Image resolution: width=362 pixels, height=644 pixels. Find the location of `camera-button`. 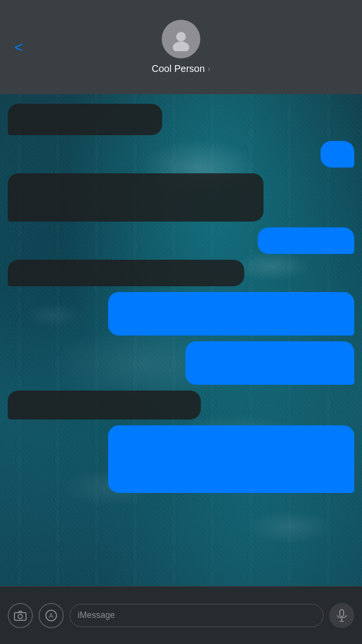

camera-button is located at coordinates (20, 616).